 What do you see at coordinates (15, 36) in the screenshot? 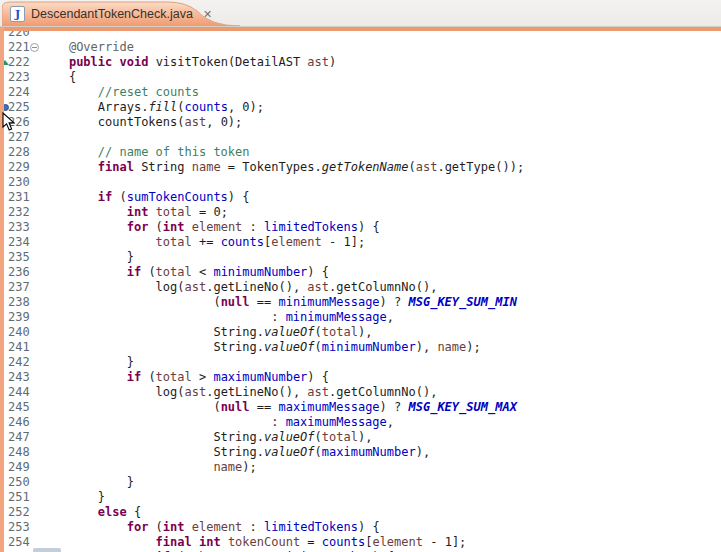
I see `line-number: 220` at bounding box center [15, 36].